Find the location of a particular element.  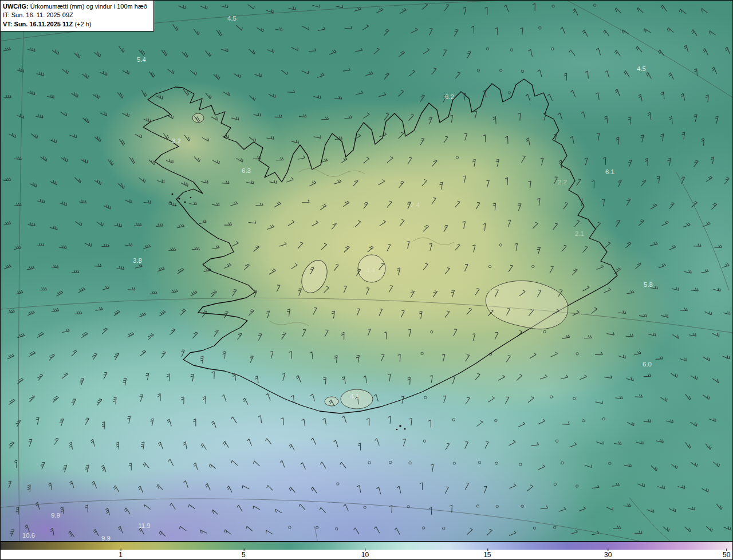

map-title: Úrkomumætti (mm) og vindur i 100m hæð is located at coordinates (89, 6).